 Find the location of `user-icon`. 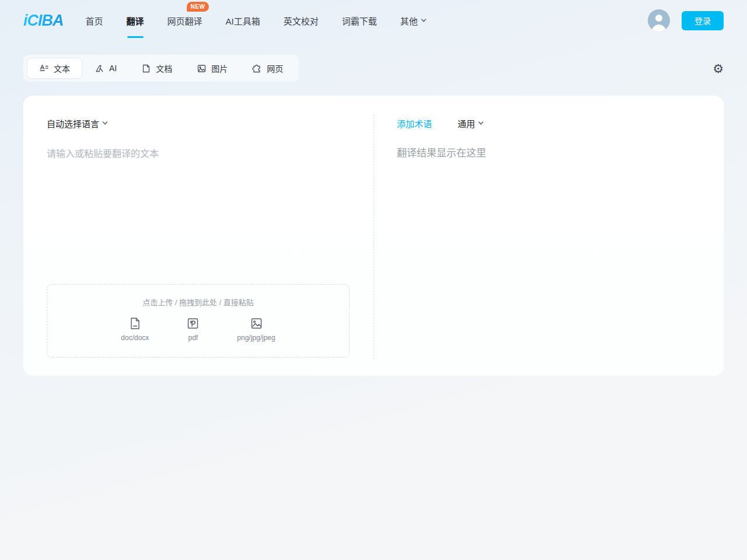

user-icon is located at coordinates (659, 20).